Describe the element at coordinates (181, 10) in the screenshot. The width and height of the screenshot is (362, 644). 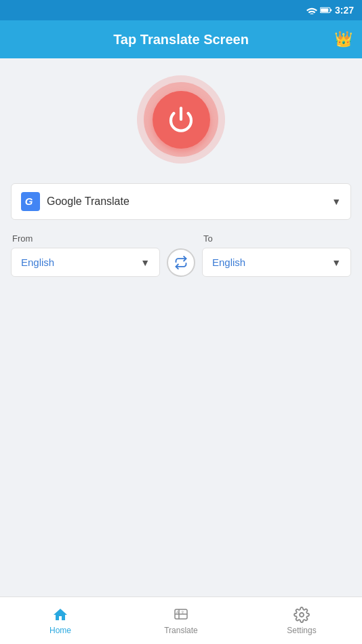
I see `status-bar: 3:27` at that location.